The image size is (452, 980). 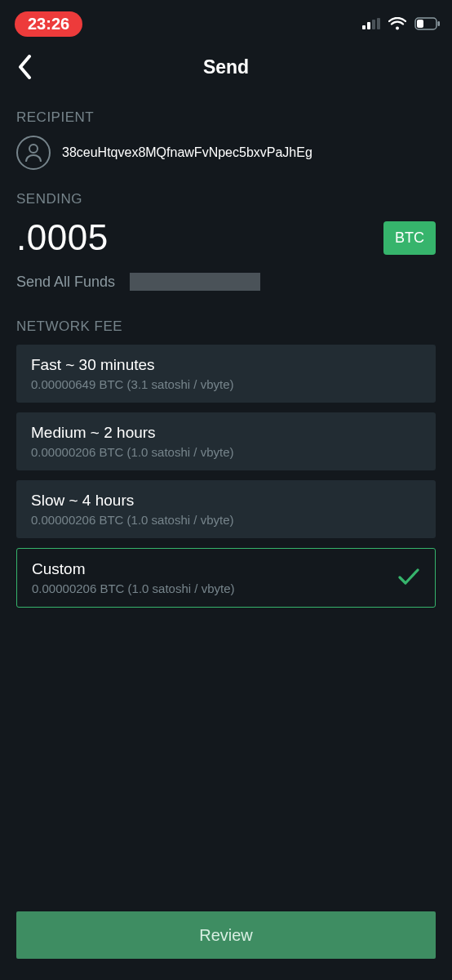 I want to click on fee-option-medium: Medium ~ 2 hours 0.00000206 BTC (1.0 sat…, so click(x=226, y=441).